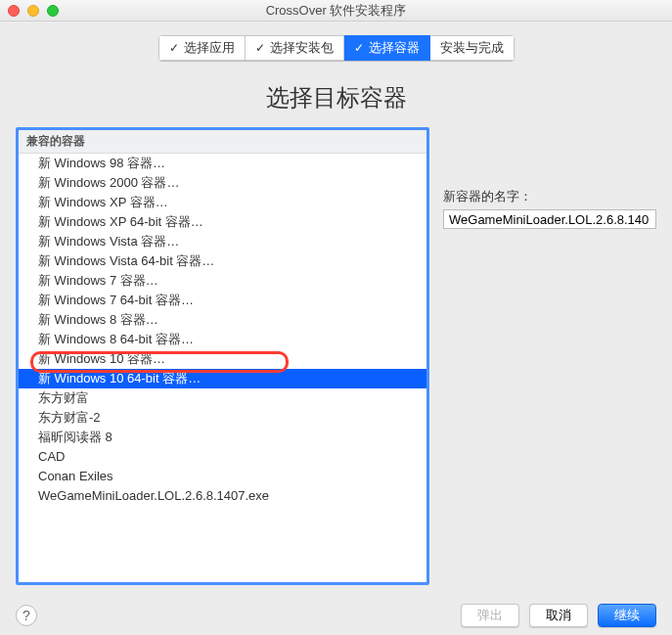 The width and height of the screenshot is (672, 635). What do you see at coordinates (223, 437) in the screenshot?
I see `list-item: 福昕阅读器 8` at bounding box center [223, 437].